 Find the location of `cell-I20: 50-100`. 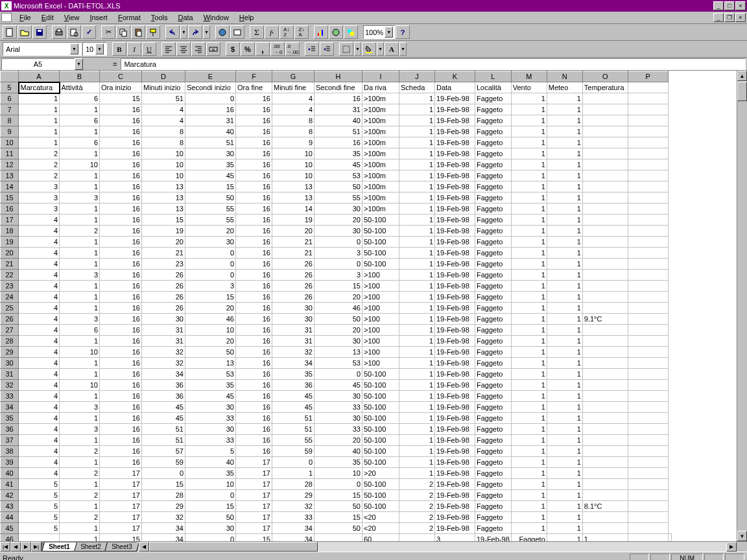

cell-I20: 50-100 is located at coordinates (381, 253).